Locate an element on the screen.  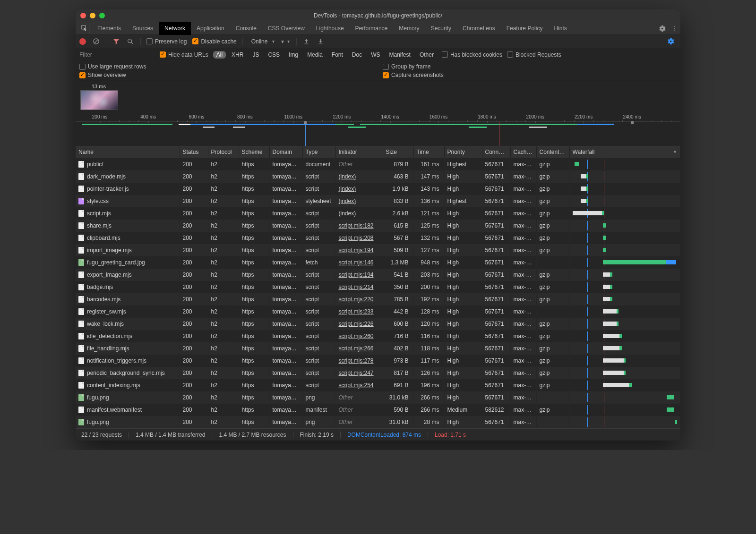
tab-sources: Sources is located at coordinates (143, 28).